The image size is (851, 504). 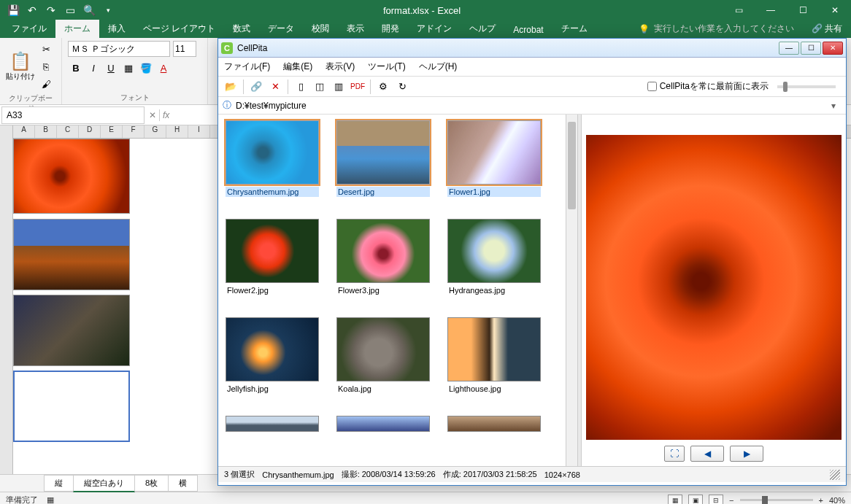 What do you see at coordinates (153, 115) in the screenshot?
I see `cancel-fx-icon: ✕` at bounding box center [153, 115].